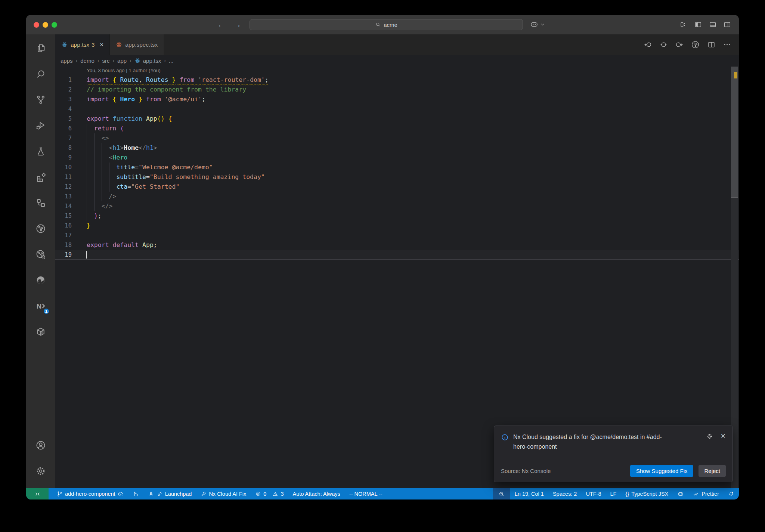 This screenshot has height=532, width=765. I want to click on encoding-item: UTF-8, so click(593, 494).